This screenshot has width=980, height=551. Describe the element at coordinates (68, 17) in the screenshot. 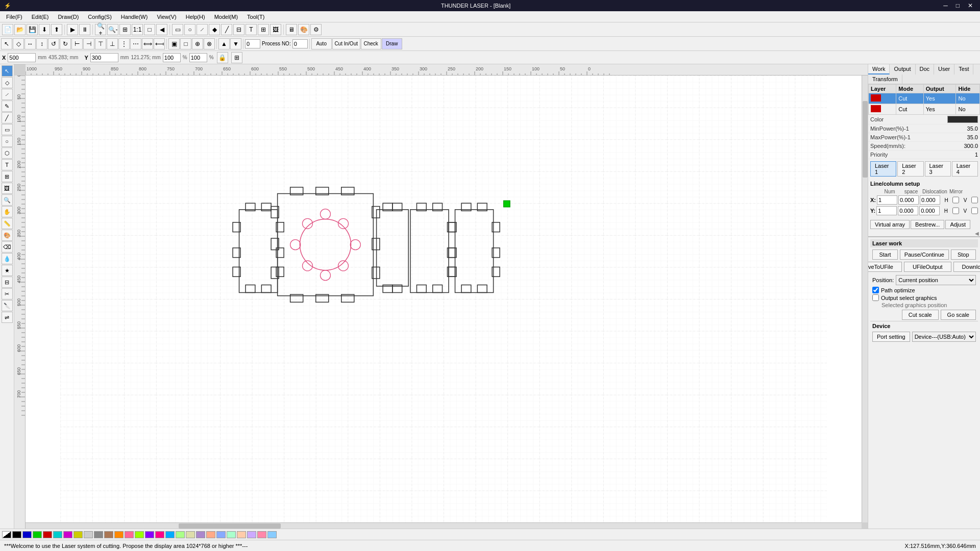

I see `menu-draw: Draw(D)` at that location.